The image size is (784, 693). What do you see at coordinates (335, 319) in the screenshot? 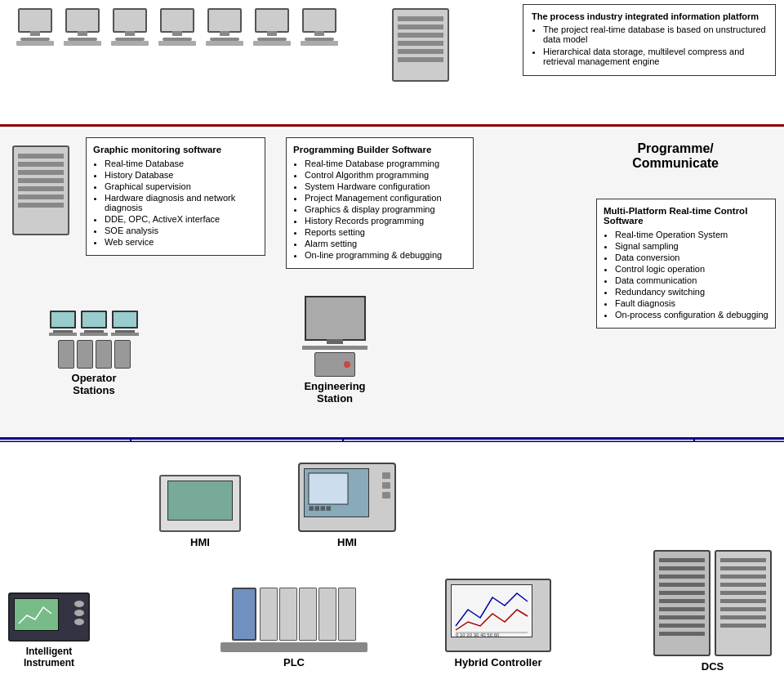
I see `engineering-monitor` at bounding box center [335, 319].